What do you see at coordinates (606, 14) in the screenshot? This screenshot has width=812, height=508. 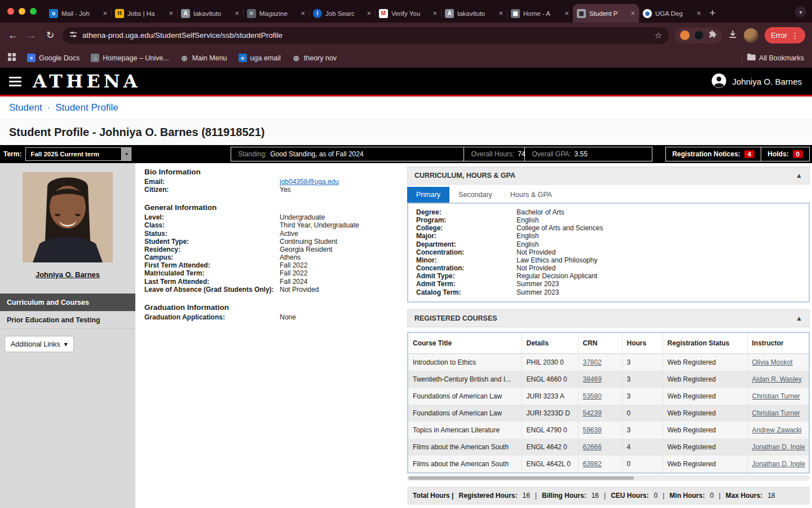 I see `tab-student-profile-active: ▦Student P×` at bounding box center [606, 14].